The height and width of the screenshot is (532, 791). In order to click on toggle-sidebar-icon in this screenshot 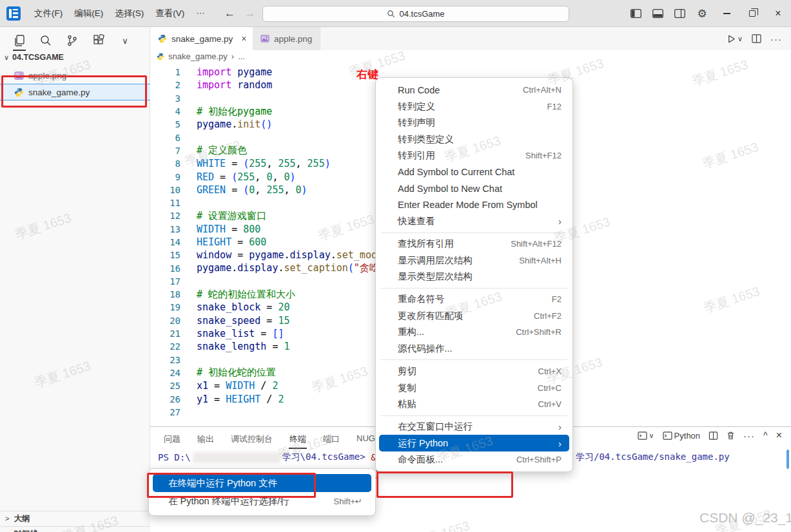, I will do `click(636, 14)`.